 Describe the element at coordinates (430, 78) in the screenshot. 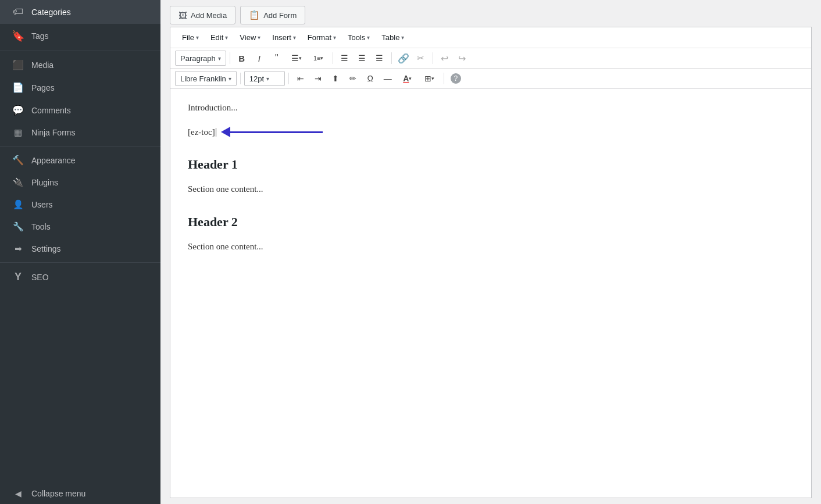

I see `table-button: ⊞ ▾` at that location.